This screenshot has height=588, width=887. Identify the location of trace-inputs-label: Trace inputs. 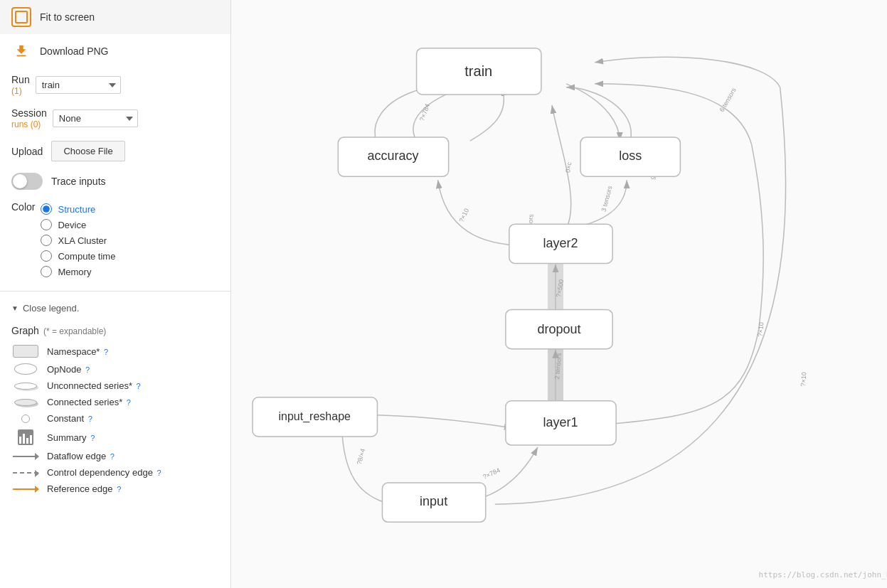
(78, 181).